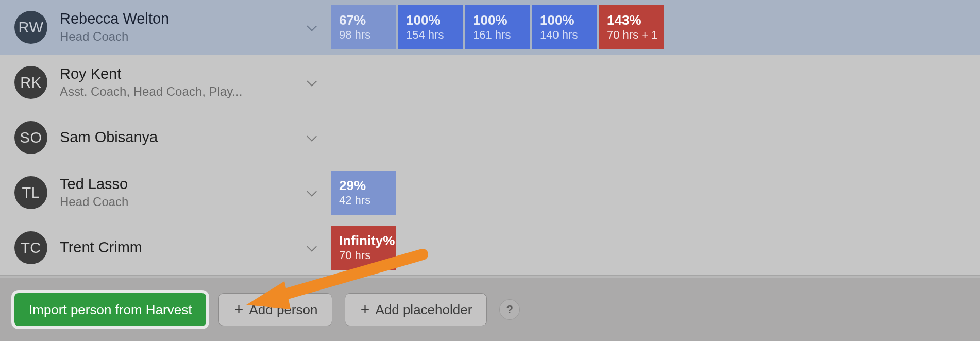 Image resolution: width=980 pixels, height=341 pixels. Describe the element at coordinates (363, 255) in the screenshot. I see `allocation-hours: 70 hrs` at that location.